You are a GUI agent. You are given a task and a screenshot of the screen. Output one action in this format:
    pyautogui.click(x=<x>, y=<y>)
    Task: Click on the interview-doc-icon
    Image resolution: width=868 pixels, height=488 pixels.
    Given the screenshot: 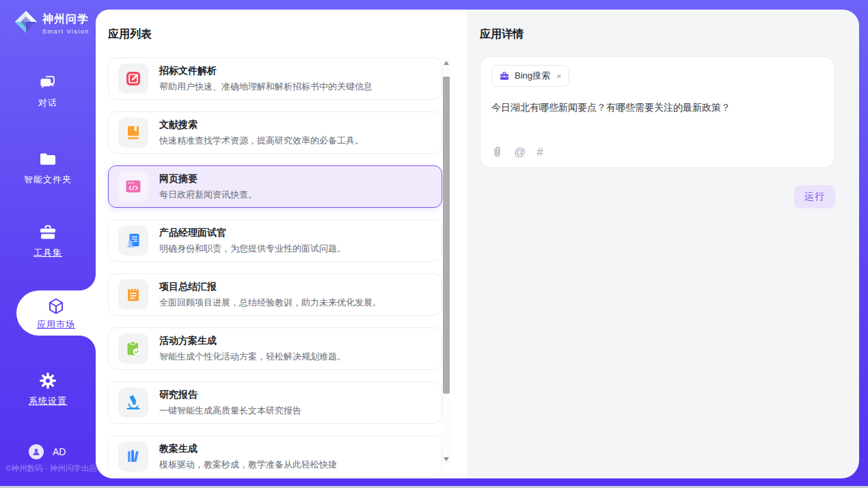 What is the action you would take?
    pyautogui.click(x=133, y=241)
    